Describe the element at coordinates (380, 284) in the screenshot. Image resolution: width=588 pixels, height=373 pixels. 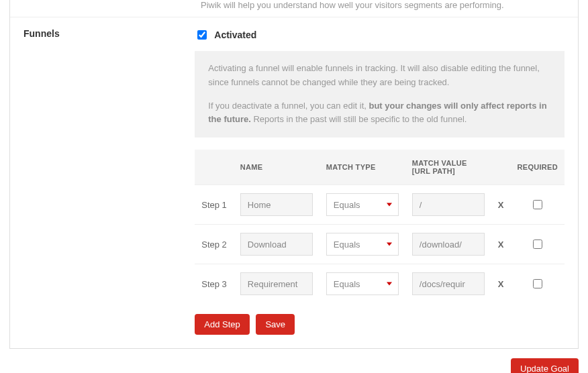
I see `table-row: Step 3 X` at that location.